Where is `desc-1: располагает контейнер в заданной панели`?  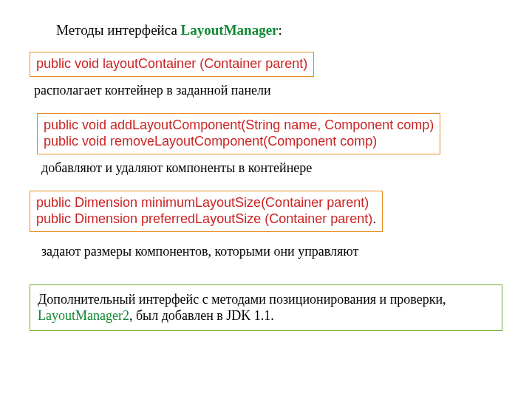 desc-1: располагает контейнер в заданной панели is located at coordinates (268, 90).